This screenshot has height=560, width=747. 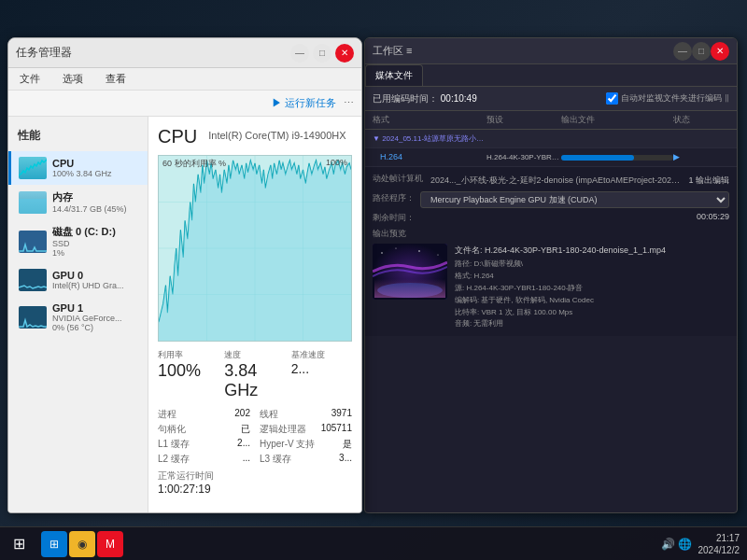 I want to click on l3-row: L3 缓存 3..., so click(x=306, y=459).